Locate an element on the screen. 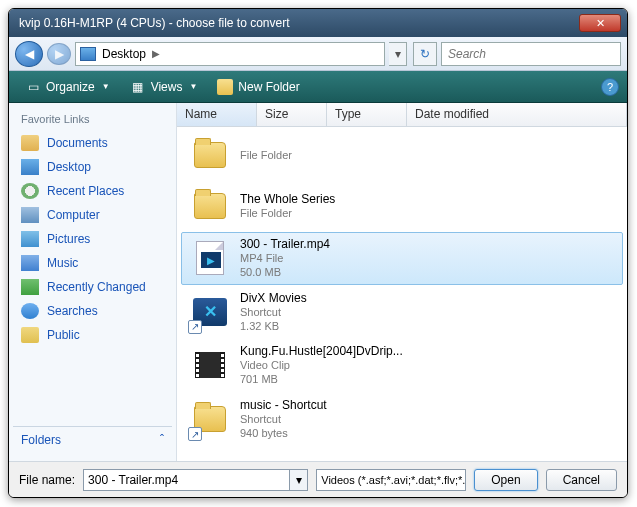 This screenshot has width=637, height=507. file-meta: Video Clip701 MB is located at coordinates (322, 372).